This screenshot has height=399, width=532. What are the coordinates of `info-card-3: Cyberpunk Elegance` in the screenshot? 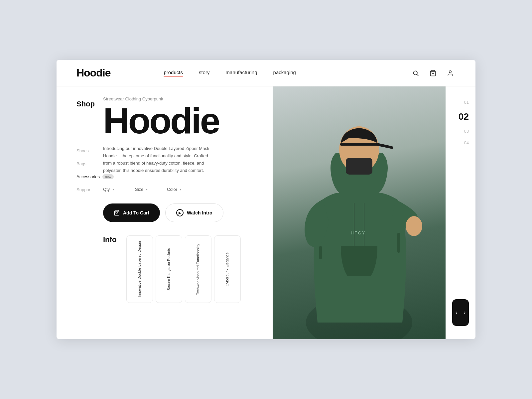 It's located at (227, 269).